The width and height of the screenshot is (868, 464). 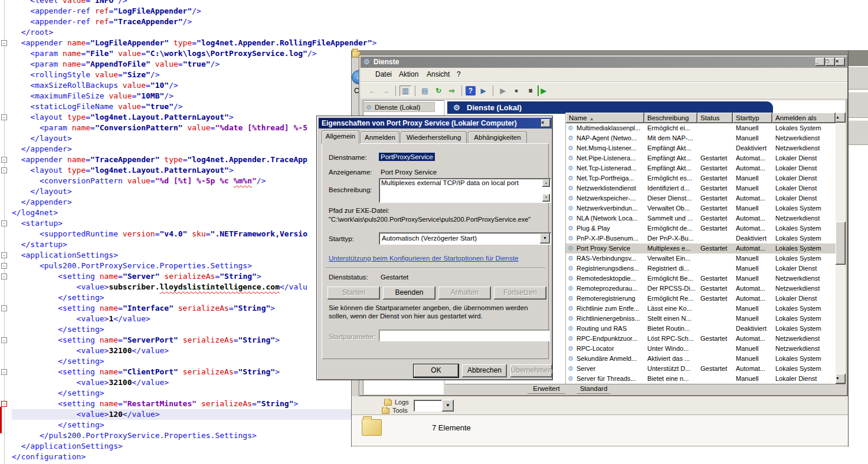 What do you see at coordinates (531, 371) in the screenshot?
I see `uebernehmen-button: Übernehmen` at bounding box center [531, 371].